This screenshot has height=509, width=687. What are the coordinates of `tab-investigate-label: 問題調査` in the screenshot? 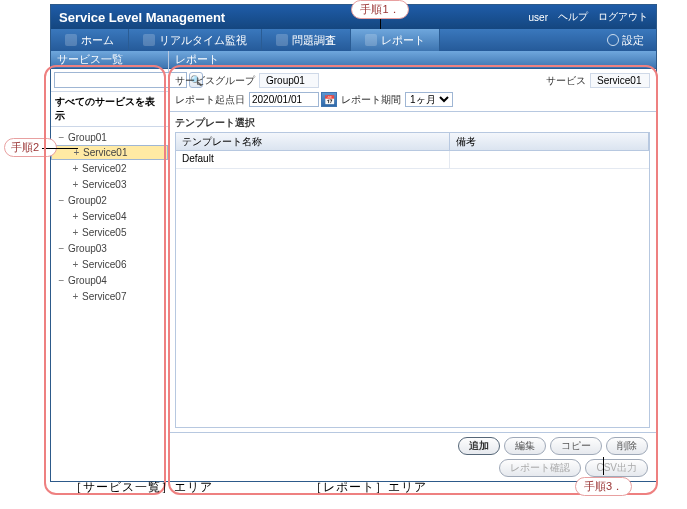 It's located at (314, 40).